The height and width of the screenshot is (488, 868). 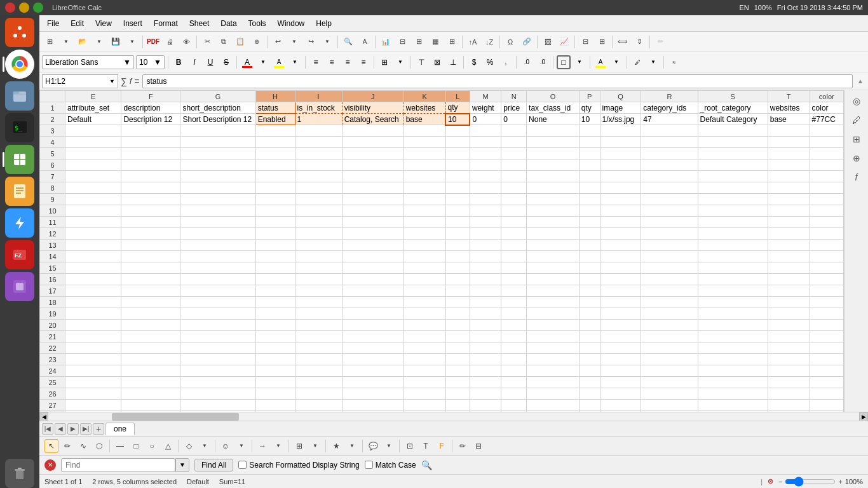 I want to click on row-num-3: 3, so click(x=53, y=131).